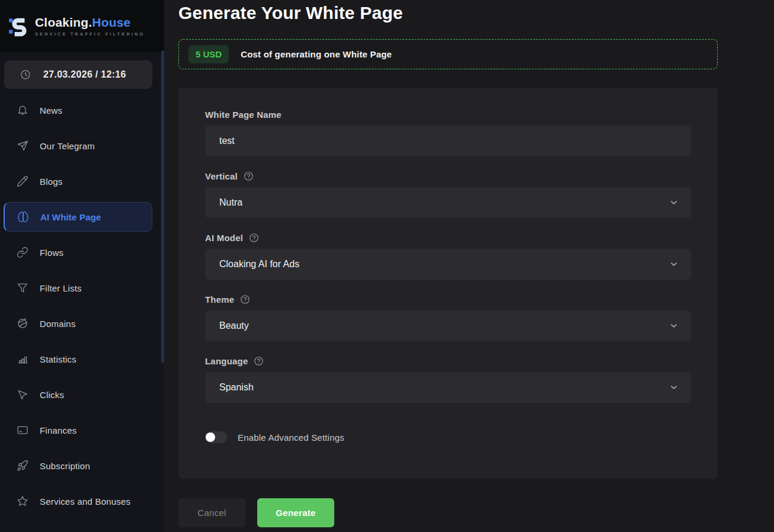 The height and width of the screenshot is (532, 774). I want to click on cost-banner-text: Cost of generating one White Page, so click(316, 55).